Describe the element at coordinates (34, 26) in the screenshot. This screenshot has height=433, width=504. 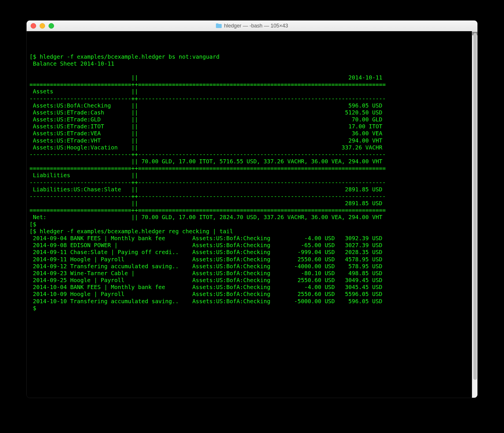
I see `close-icon` at that location.